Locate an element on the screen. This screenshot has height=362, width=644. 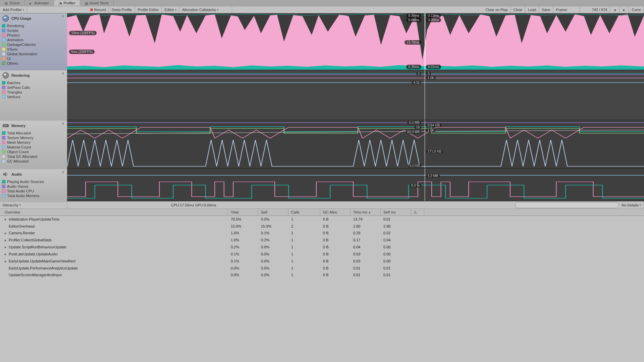
row-time: 0.17 is located at coordinates (366, 240).